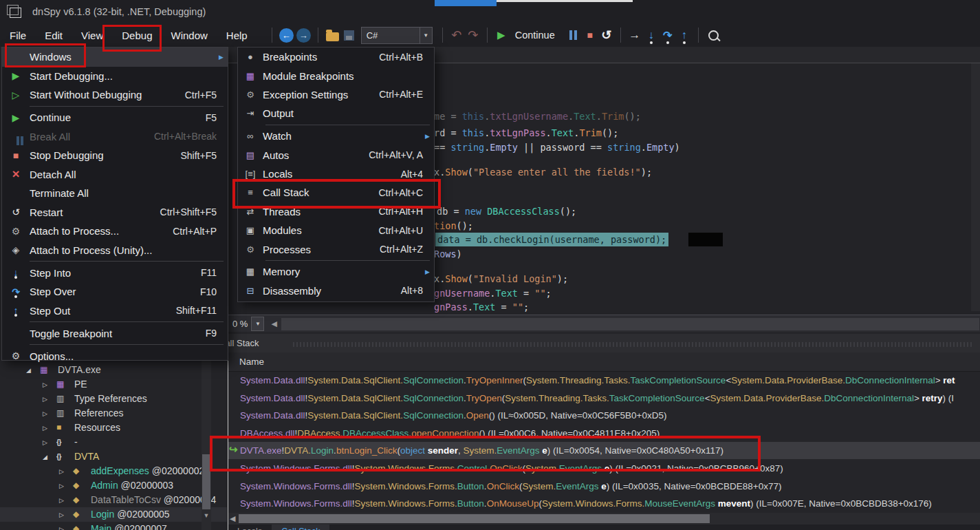 The width and height of the screenshot is (980, 530). Describe the element at coordinates (336, 154) in the screenshot. I see `menu-item-autos: ▤AutosCtrl+Alt+V, A` at that location.